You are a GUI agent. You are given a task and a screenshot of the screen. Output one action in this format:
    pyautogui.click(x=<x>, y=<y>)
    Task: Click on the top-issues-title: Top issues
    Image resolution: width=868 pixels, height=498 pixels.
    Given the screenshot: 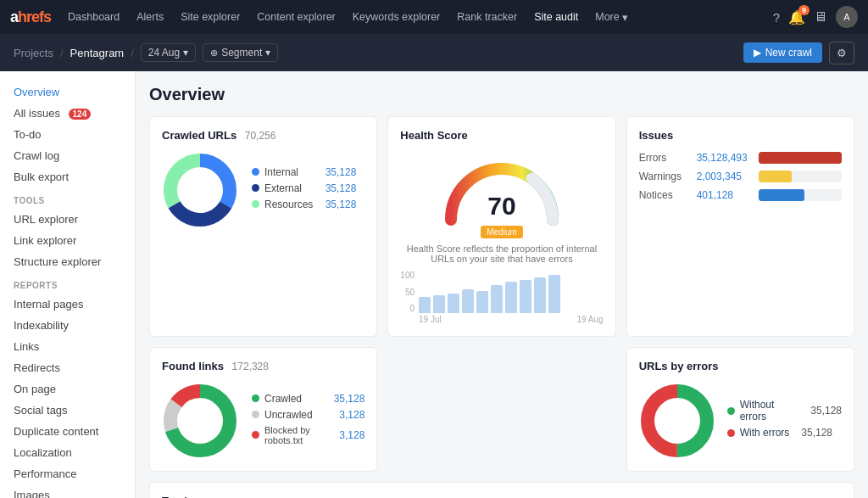 What is the action you would take?
    pyautogui.click(x=502, y=496)
    